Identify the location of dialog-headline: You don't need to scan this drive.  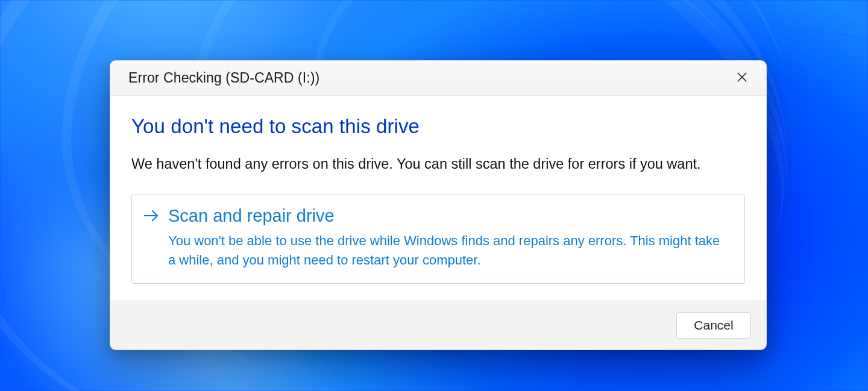
(438, 127).